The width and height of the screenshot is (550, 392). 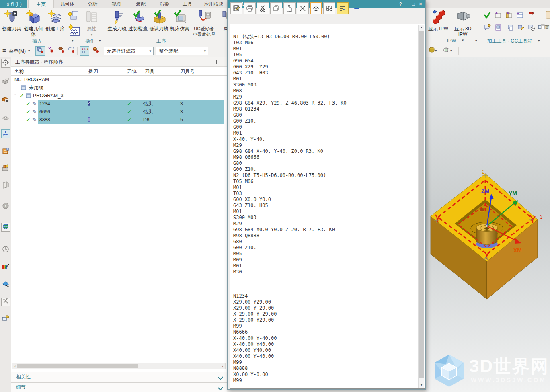 I want to click on scroll-right-icon: ›, so click(x=222, y=366).